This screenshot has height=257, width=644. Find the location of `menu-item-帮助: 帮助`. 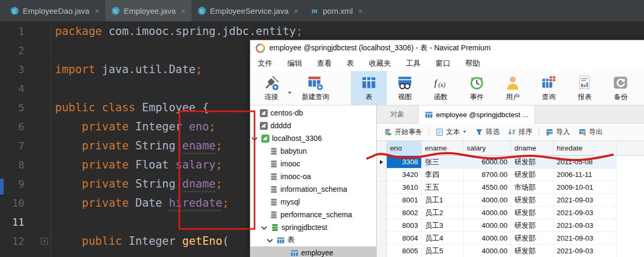

menu-item-帮助: 帮助 is located at coordinates (473, 64).